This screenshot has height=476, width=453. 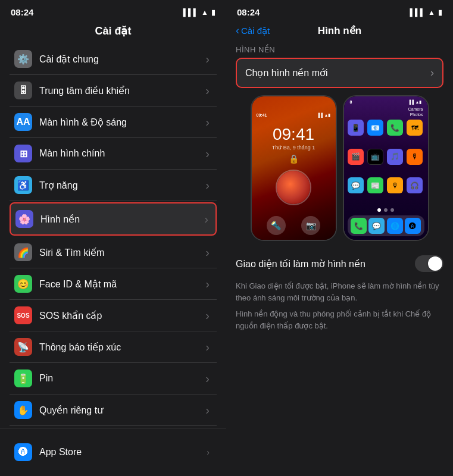 I want to click on settings-item-pin: 🔋Pin›, so click(x=113, y=378).